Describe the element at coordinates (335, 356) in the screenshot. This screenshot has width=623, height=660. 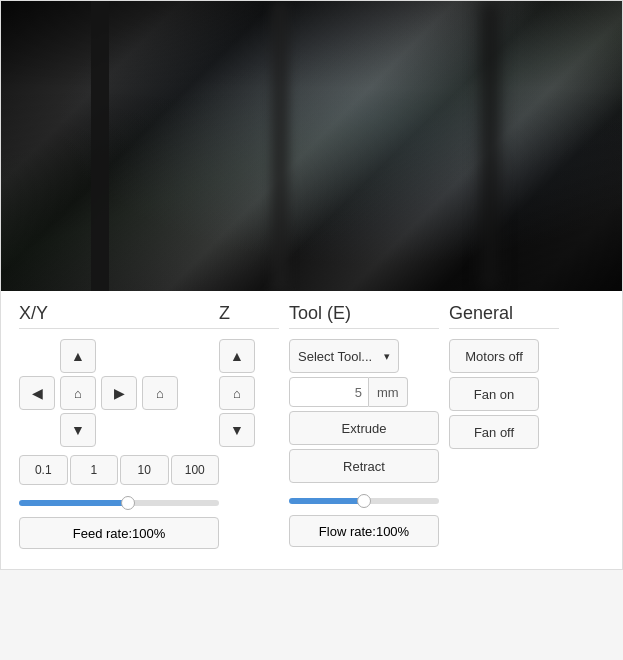
I see `tool-select-label: Select Tool...` at that location.